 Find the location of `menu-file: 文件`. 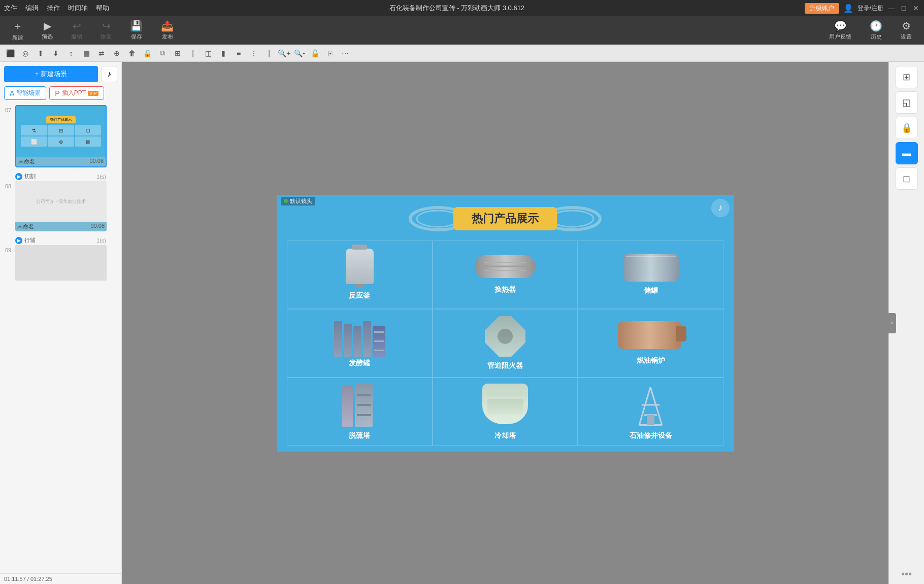

menu-file: 文件 is located at coordinates (11, 8).